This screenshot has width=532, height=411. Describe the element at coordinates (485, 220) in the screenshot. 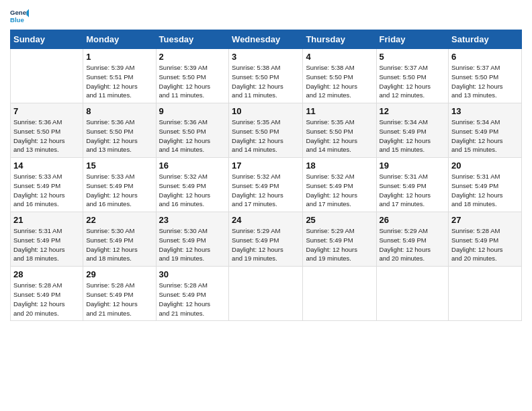

I see `day-number: 27` at that location.